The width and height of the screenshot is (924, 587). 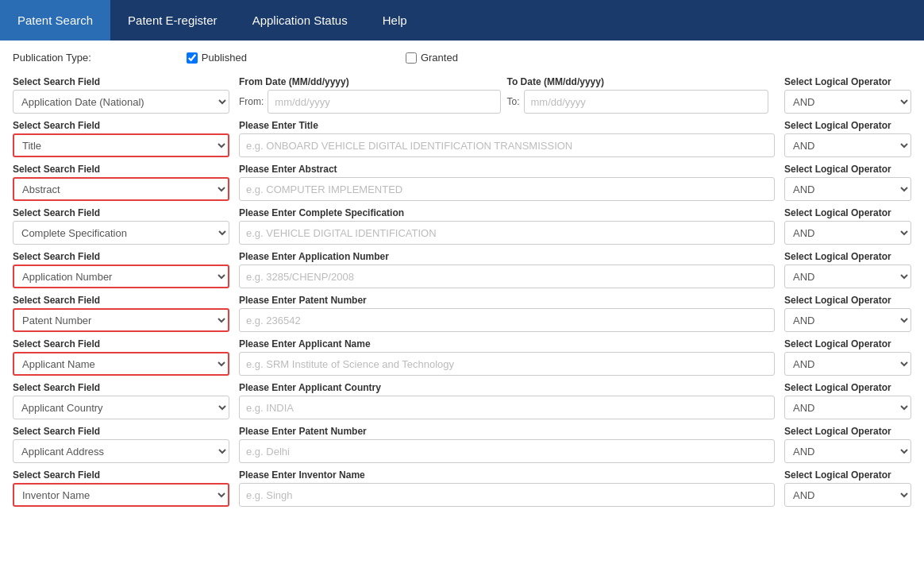 What do you see at coordinates (121, 300) in the screenshot?
I see `row-patentnum-select-label: Select Search Field` at bounding box center [121, 300].